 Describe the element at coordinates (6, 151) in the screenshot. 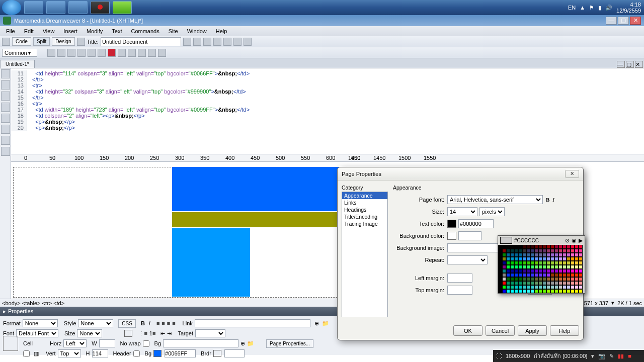

I see `syntax-coloring-icon` at that location.